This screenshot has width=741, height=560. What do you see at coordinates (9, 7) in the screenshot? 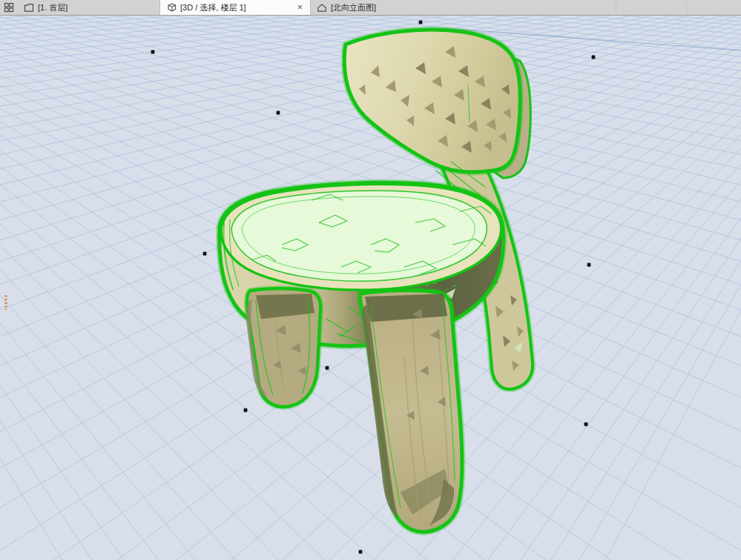
I see `tab-overview-icon` at bounding box center [9, 7].